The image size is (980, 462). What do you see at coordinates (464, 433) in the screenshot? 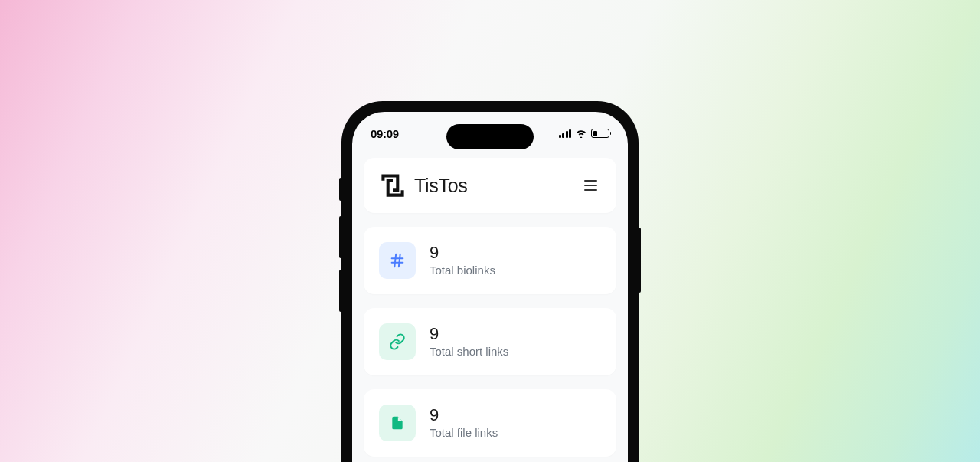
I see `stat-label: Total file links` at bounding box center [464, 433].